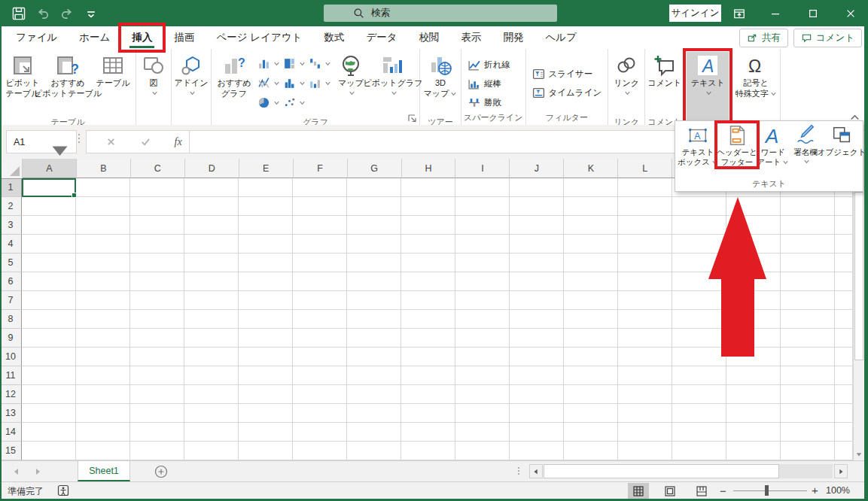 The height and width of the screenshot is (501, 868). I want to click on cell-E12, so click(266, 394).